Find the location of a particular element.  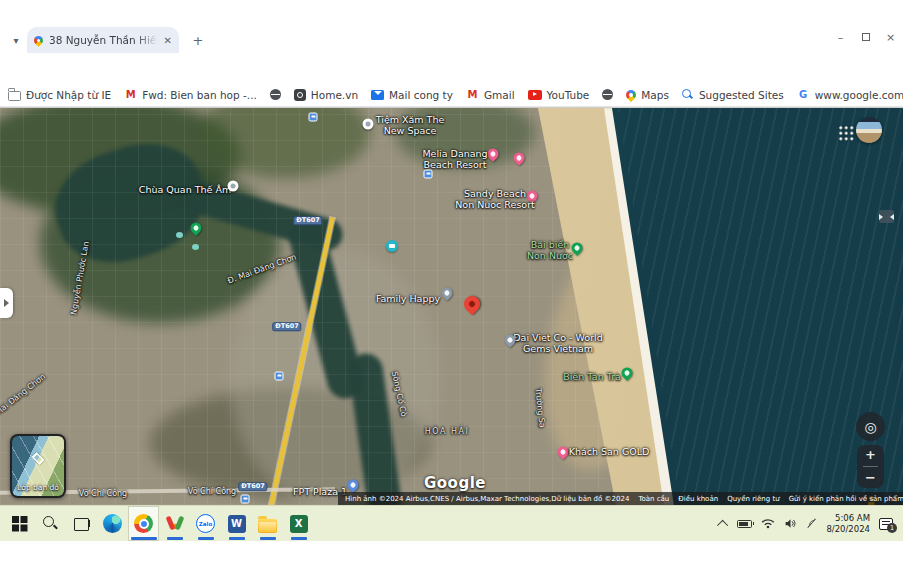

imagery-attribution: Hình ảnh ©2024 Airbus,CNES / Airbus,Maxa… is located at coordinates (487, 499).